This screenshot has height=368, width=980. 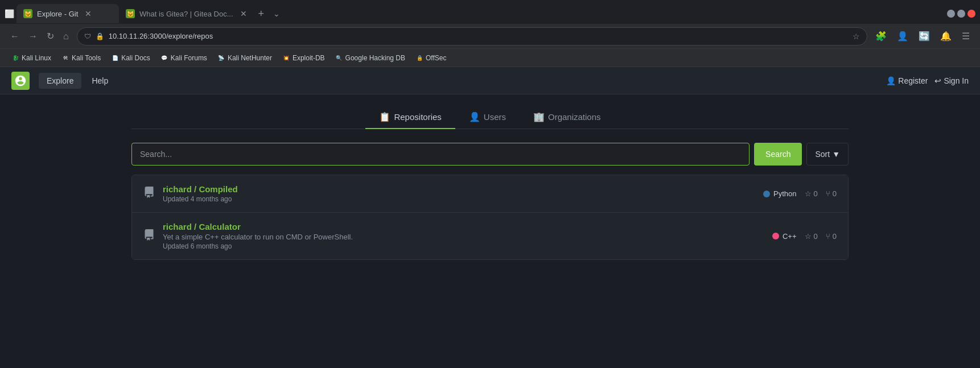 I want to click on tab-overflow-button: ⌄, so click(x=277, y=14).